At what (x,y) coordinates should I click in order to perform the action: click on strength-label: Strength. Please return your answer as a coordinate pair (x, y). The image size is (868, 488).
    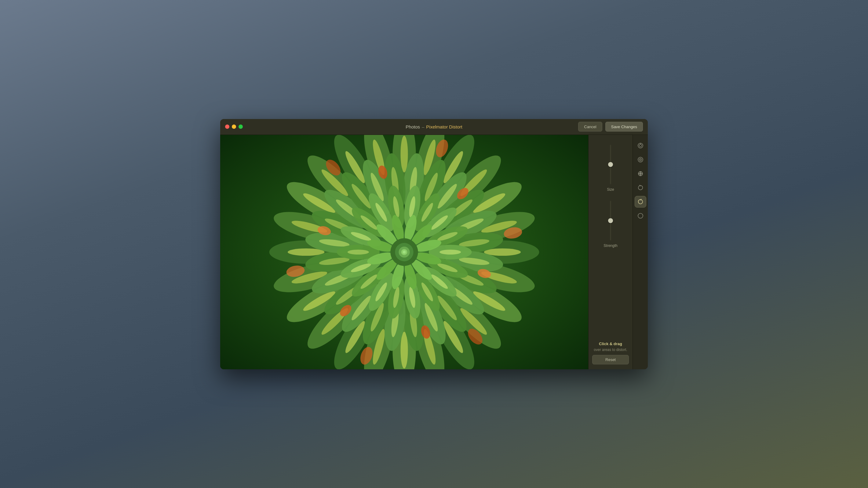
    Looking at the image, I should click on (611, 246).